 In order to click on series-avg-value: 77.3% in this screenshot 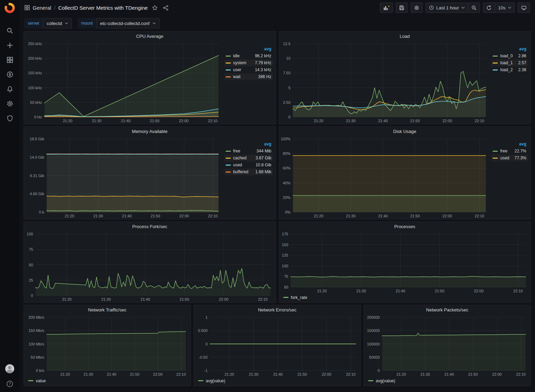, I will do `click(520, 158)`.